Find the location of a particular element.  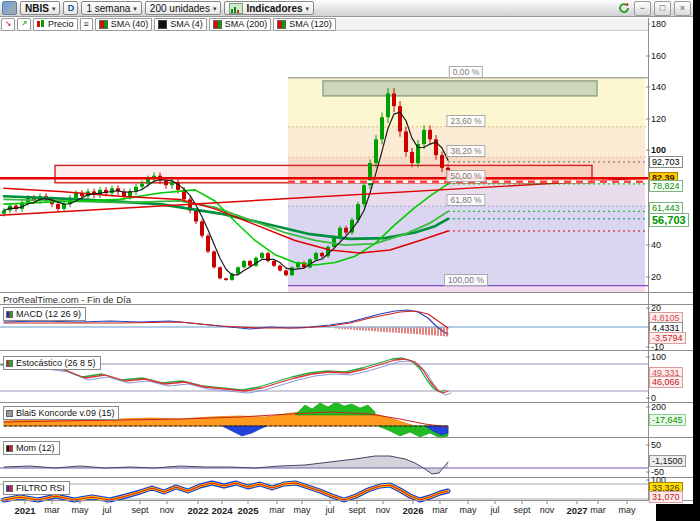

timeframe-dropdown: 1 semana ▾ is located at coordinates (111, 8).